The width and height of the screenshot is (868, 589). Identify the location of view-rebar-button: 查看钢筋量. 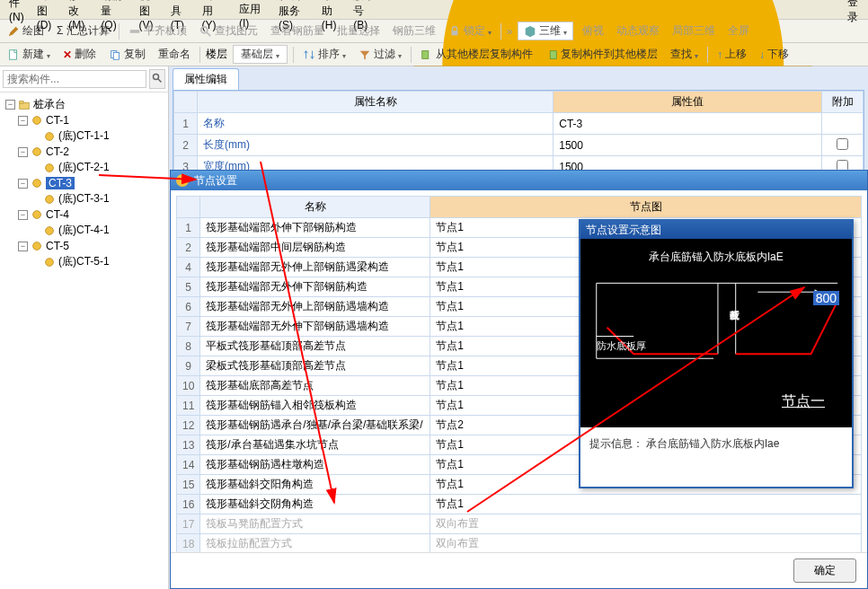
(297, 31).